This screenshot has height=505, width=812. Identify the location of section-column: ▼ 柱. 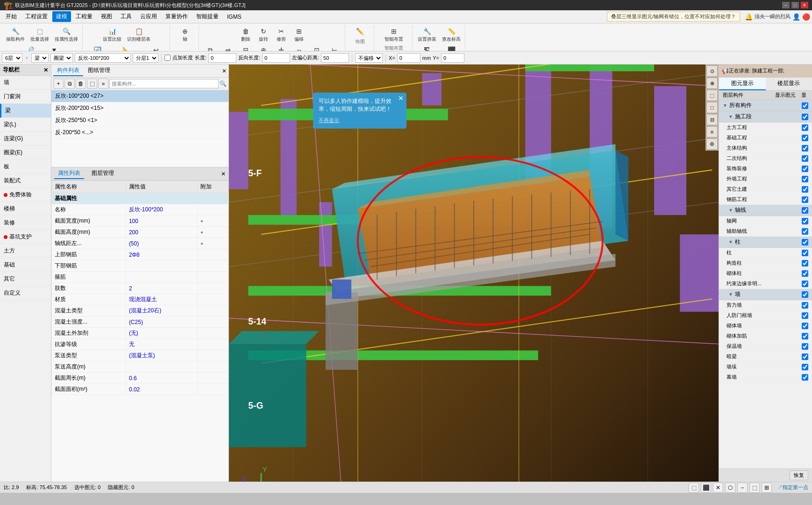
(765, 242).